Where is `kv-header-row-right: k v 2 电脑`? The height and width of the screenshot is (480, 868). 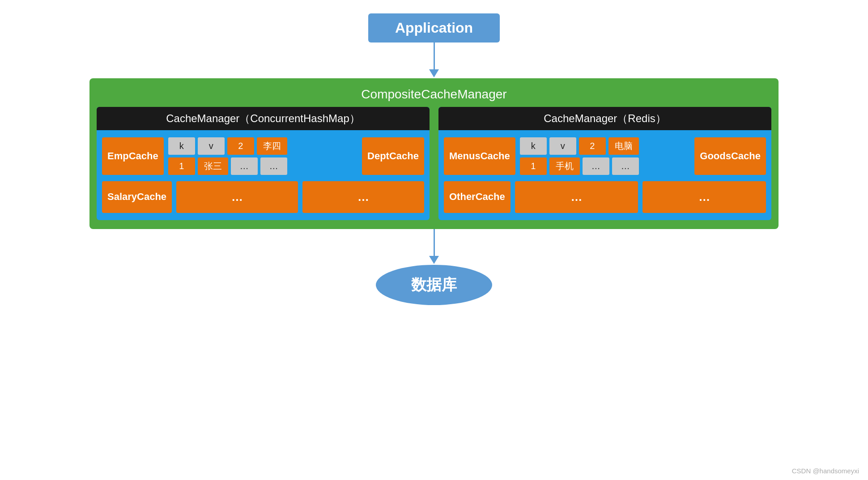 kv-header-row-right: k v 2 电脑 is located at coordinates (605, 146).